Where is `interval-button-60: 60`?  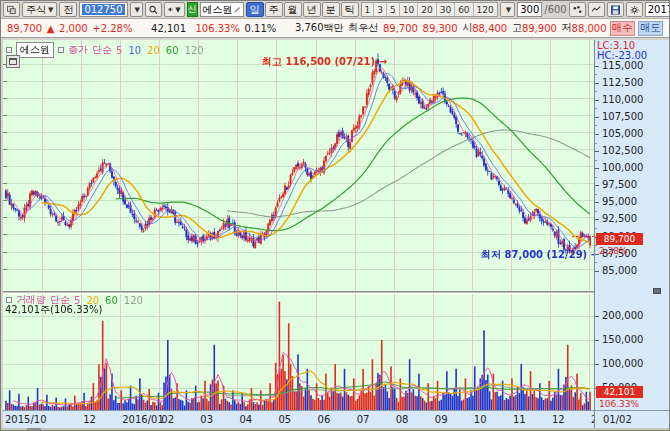
interval-button-60: 60 is located at coordinates (464, 10).